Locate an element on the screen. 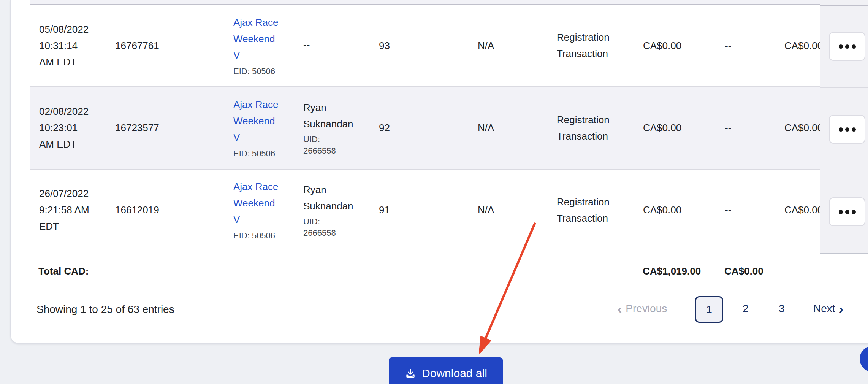 The width and height of the screenshot is (868, 384). transaction-date: 26/07/2022 is located at coordinates (66, 194).